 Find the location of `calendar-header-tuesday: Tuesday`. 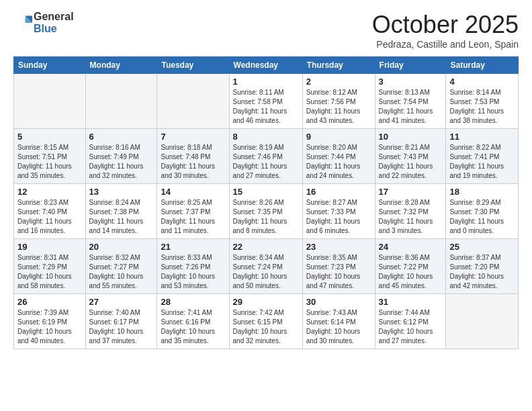

calendar-header-tuesday: Tuesday is located at coordinates (193, 66).